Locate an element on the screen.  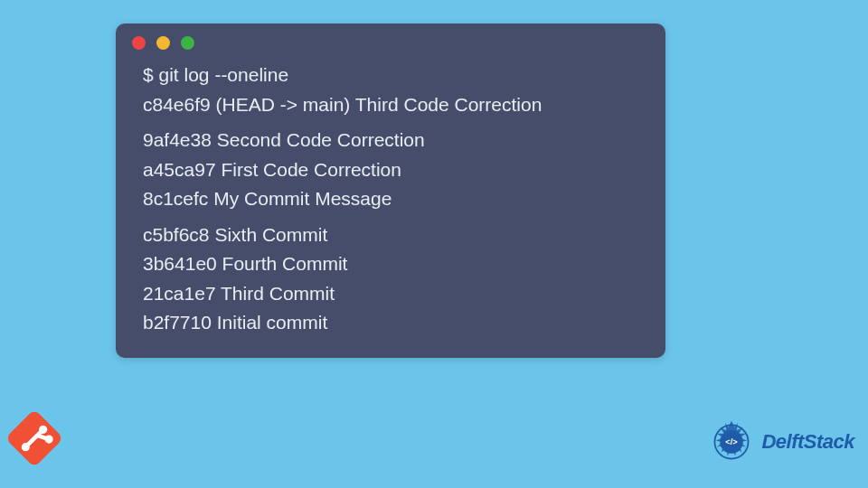
delftstack-logo: </> DelftStack is located at coordinates (779, 442).